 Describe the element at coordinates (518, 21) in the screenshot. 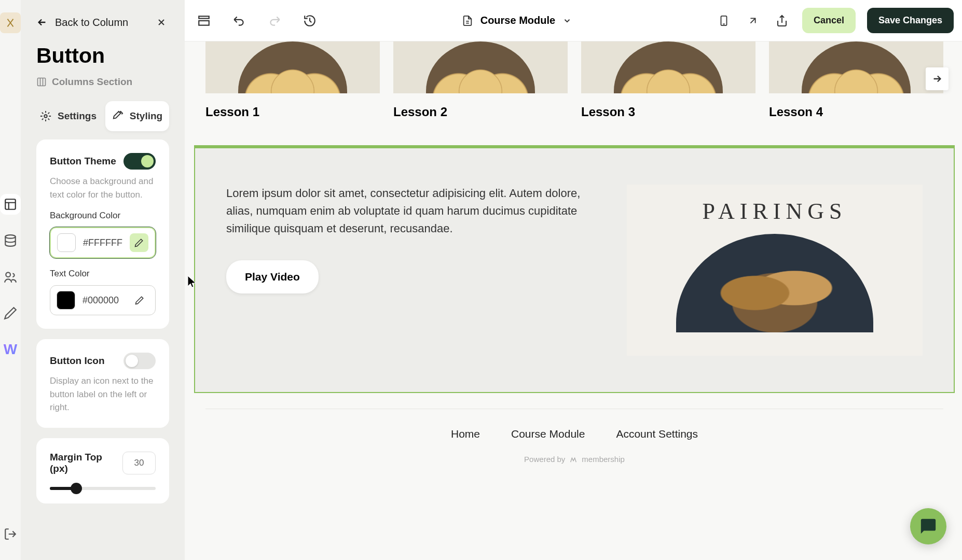

I see `doc-name: Course Module` at that location.